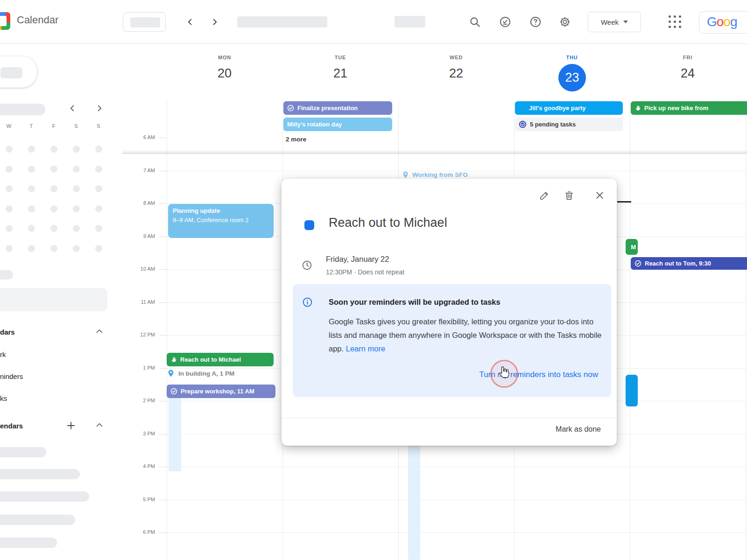 Image resolution: width=747 pixels, height=560 pixels. Describe the element at coordinates (139, 532) in the screenshot. I see `time-label: 6 PM` at that location.